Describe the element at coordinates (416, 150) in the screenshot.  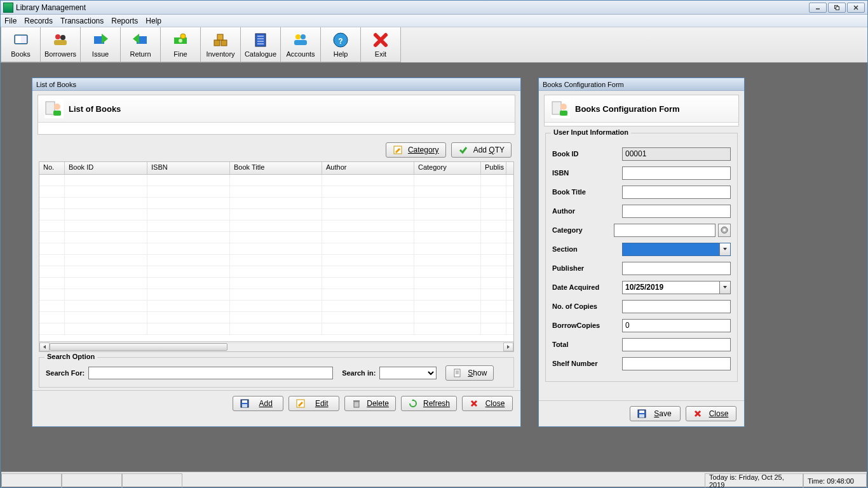
I see `category-button: Category` at that location.